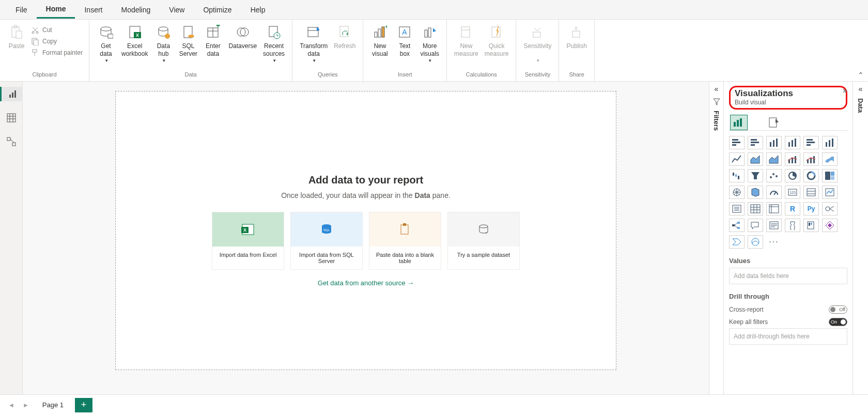 The image size is (868, 415). What do you see at coordinates (811, 192) in the screenshot?
I see `viz-multi-row-card` at bounding box center [811, 192].